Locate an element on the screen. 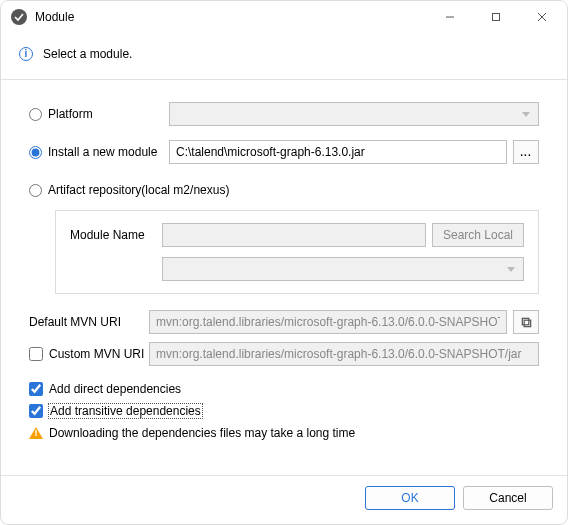 The height and width of the screenshot is (525, 568). platform-dropdown is located at coordinates (354, 114).